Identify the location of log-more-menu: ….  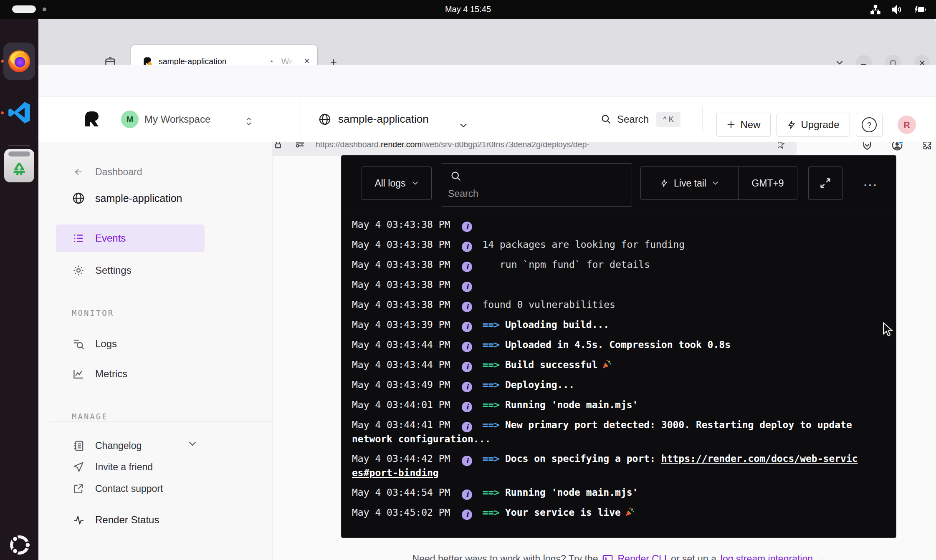
(870, 183).